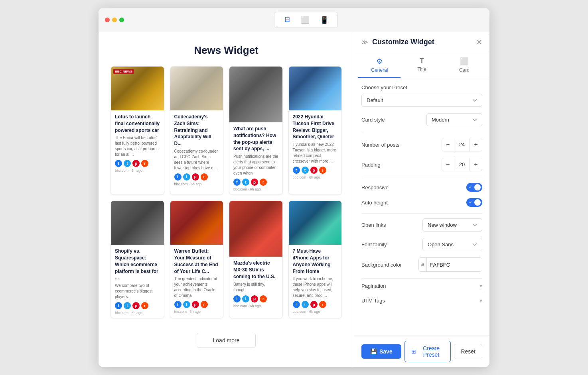 This screenshot has width=588, height=375. Describe the element at coordinates (476, 145) in the screenshot. I see `num-posts-increment: +` at that location.